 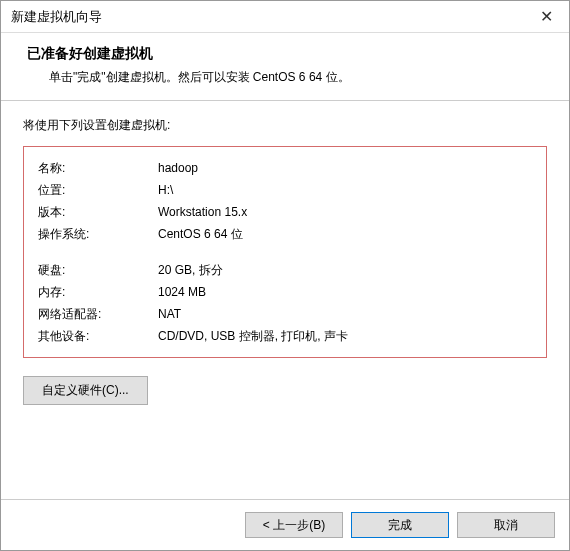 What do you see at coordinates (285, 190) in the screenshot?
I see `row-location: 位置: H:\` at bounding box center [285, 190].